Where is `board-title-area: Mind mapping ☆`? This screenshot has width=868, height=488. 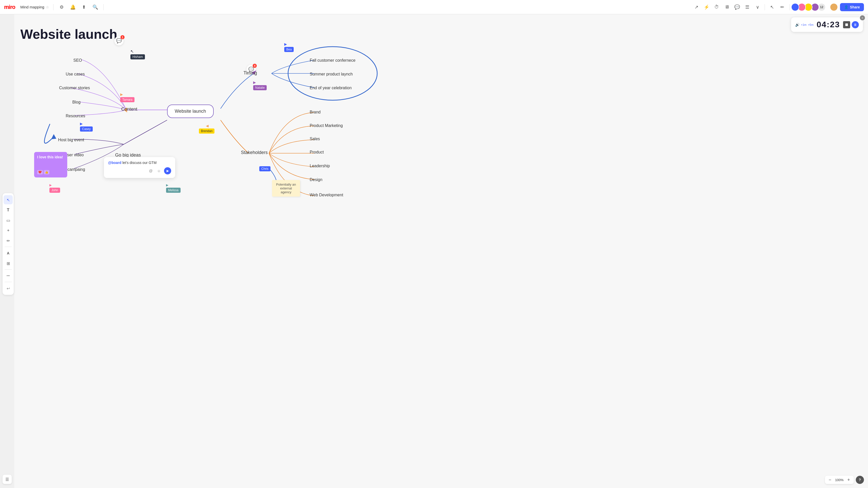
board-title-area: Mind mapping ☆ is located at coordinates (35, 7).